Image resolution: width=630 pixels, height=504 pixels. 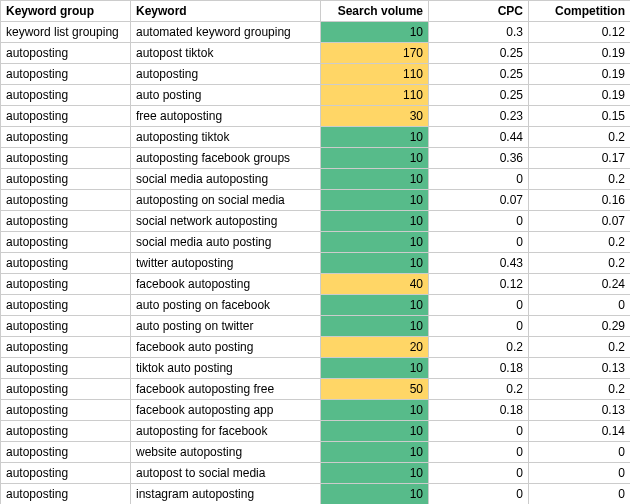 I want to click on cell-keyword: website autoposting, so click(x=226, y=452).